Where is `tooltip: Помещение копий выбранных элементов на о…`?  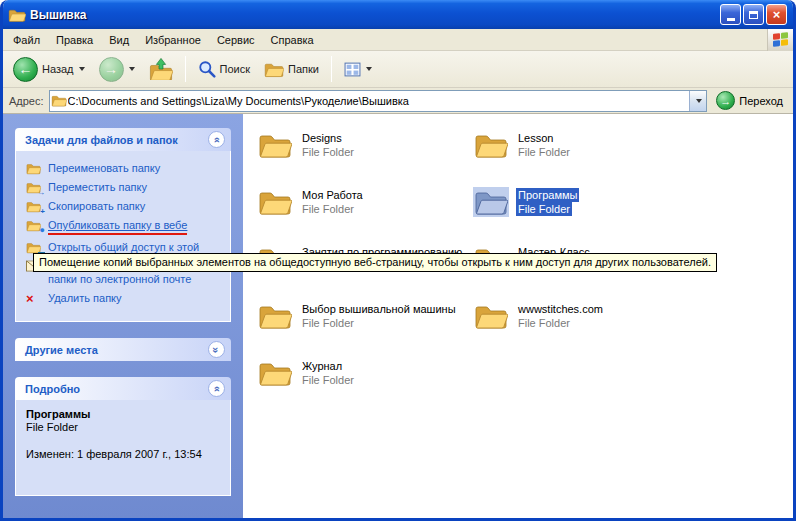 tooltip: Помещение копий выбранных элементов на о… is located at coordinates (375, 262).